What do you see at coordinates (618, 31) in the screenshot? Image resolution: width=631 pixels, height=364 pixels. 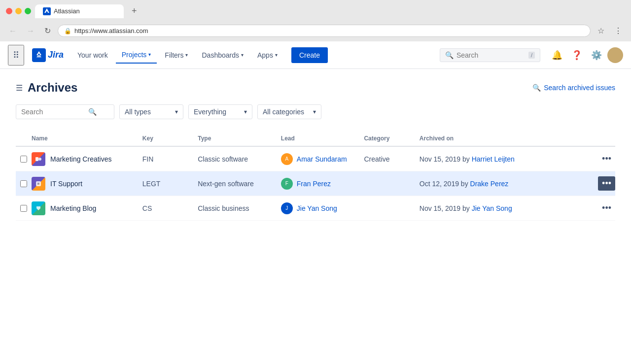 I see `browser-menu-button: ⋮` at bounding box center [618, 31].